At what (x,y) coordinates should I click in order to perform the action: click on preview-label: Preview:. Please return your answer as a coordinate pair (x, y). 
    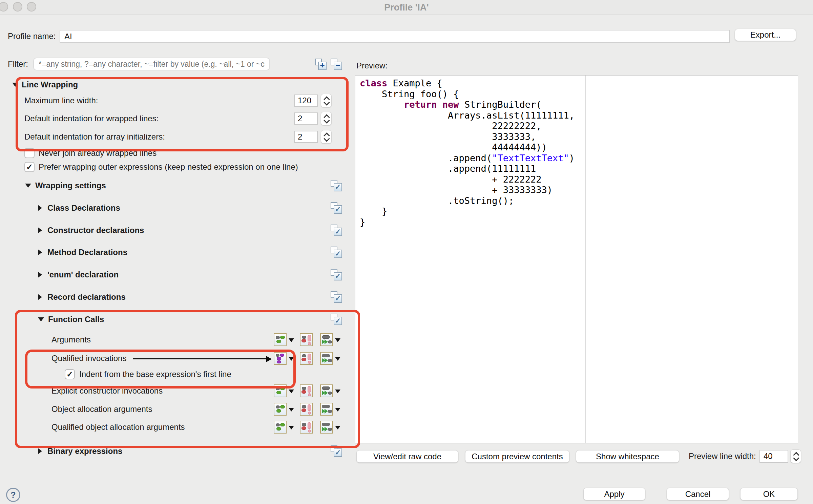
    Looking at the image, I should click on (372, 66).